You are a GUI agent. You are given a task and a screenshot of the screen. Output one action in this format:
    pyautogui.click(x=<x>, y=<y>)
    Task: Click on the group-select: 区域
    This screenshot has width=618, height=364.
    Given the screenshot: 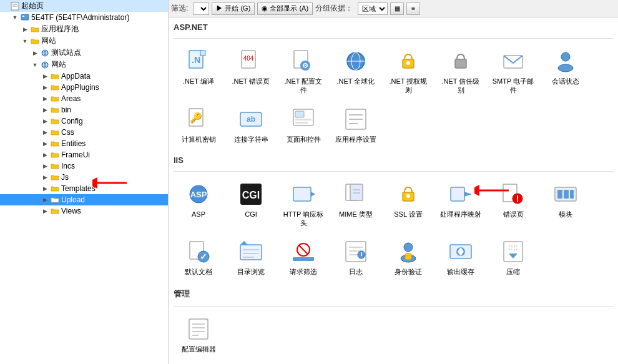 What is the action you would take?
    pyautogui.click(x=373, y=9)
    